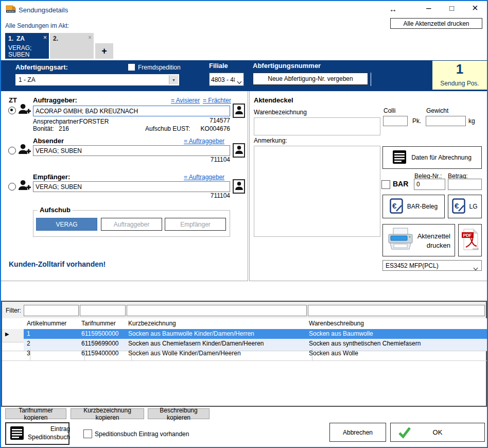 This screenshot has height=448, width=488. I want to click on colli-label: Colli, so click(389, 111).